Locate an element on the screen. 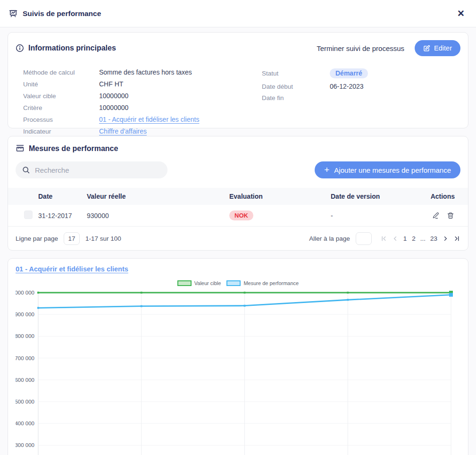 This screenshot has height=455, width=476. cell-date: 31-12-2017 is located at coordinates (62, 216).